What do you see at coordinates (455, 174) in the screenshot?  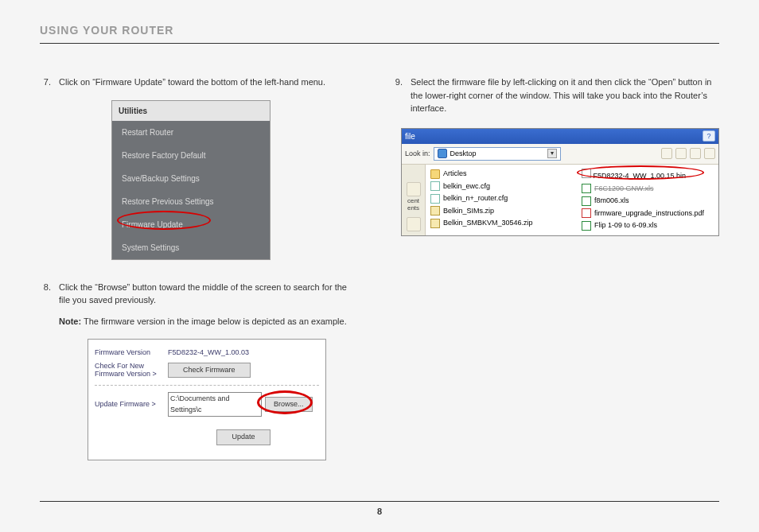 I see `file-name: Articles` at bounding box center [455, 174].